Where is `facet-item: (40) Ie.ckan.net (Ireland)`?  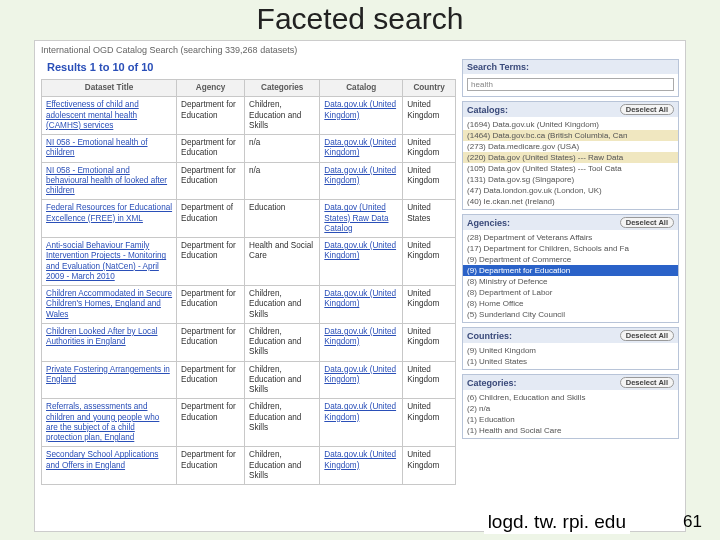
facet-item: (40) Ie.ckan.net (Ireland) is located at coordinates (570, 202).